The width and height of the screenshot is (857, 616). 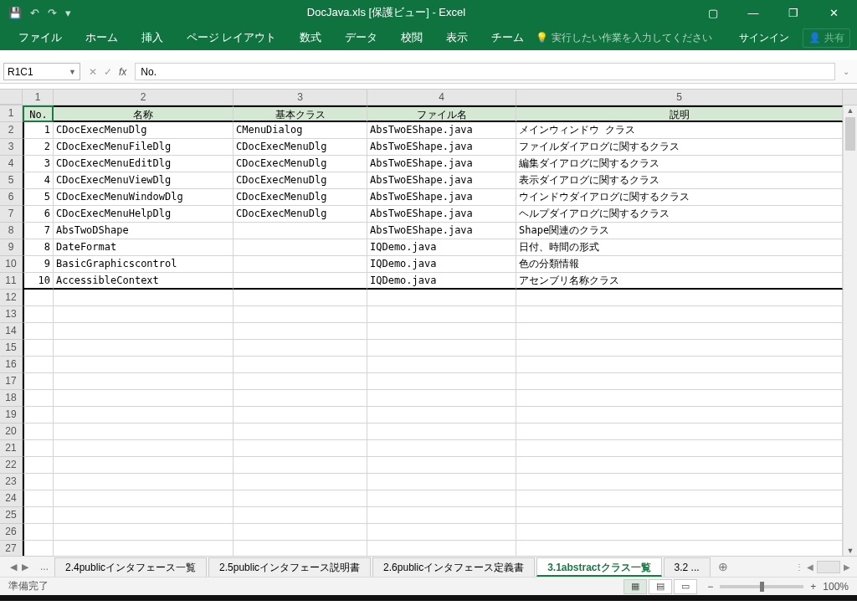 What do you see at coordinates (680, 147) in the screenshot?
I see `table-cell: ファイルダイアログに関するクラス` at bounding box center [680, 147].